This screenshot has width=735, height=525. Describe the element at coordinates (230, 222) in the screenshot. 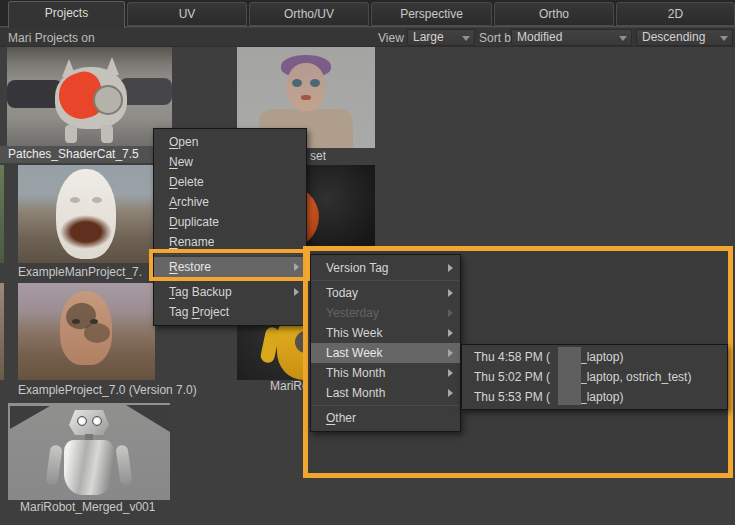

I see `menu-item-duplicate: Duplicate` at that location.